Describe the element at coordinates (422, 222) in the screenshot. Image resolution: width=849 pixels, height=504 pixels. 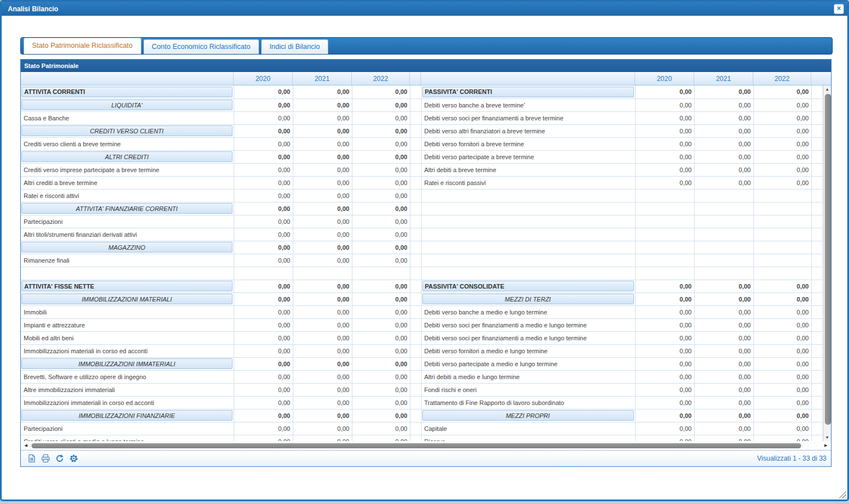
I see `grid-row: Partecipazioni0,000,000,00` at that location.